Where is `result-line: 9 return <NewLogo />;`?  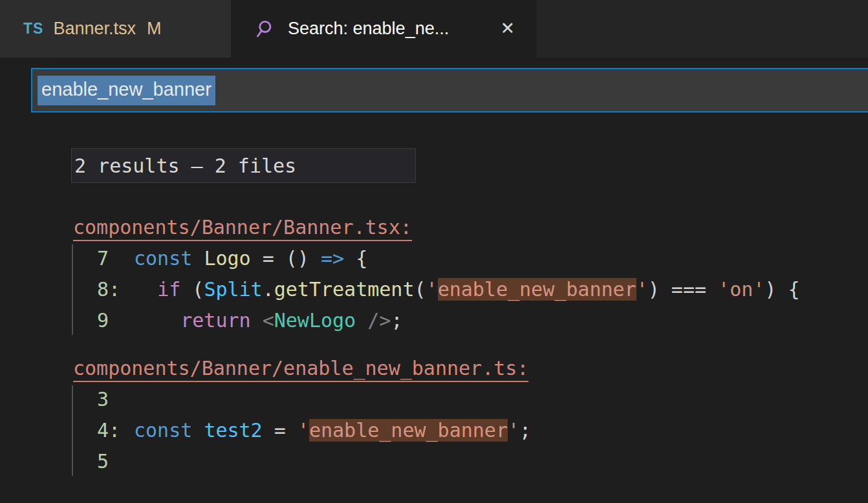
result-line: 9 return <NewLogo />; is located at coordinates (437, 321).